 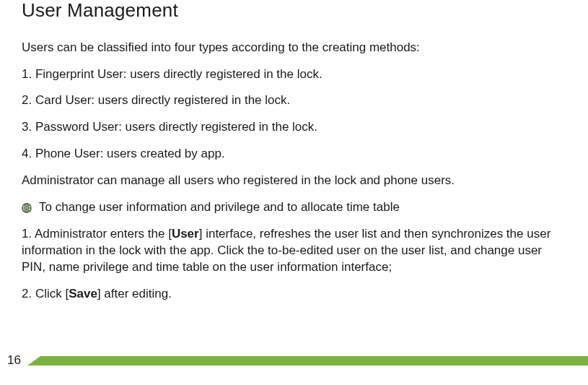 What do you see at coordinates (294, 155) in the screenshot?
I see `user-type-4: 4. Phone User: users created by app.` at bounding box center [294, 155].